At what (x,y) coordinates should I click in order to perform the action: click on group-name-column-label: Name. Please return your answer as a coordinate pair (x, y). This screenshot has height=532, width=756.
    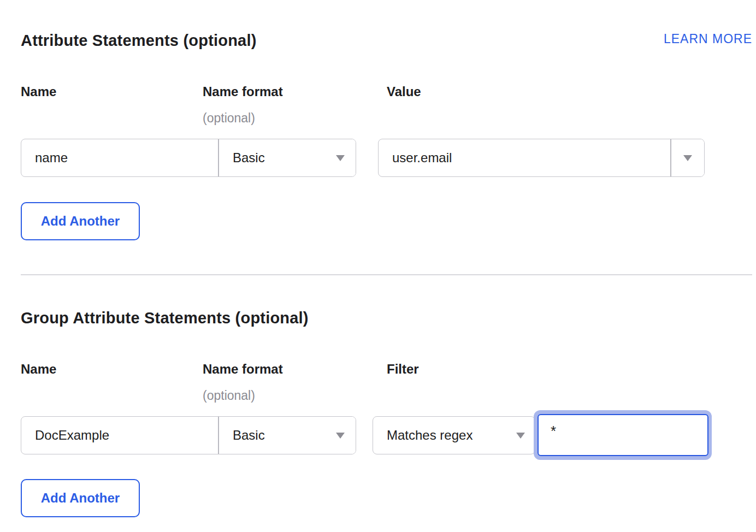
    Looking at the image, I should click on (38, 369).